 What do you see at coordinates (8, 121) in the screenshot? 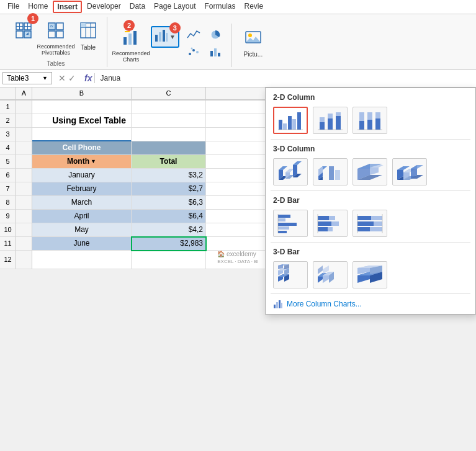
I see `row-header-2: 2` at bounding box center [8, 121].